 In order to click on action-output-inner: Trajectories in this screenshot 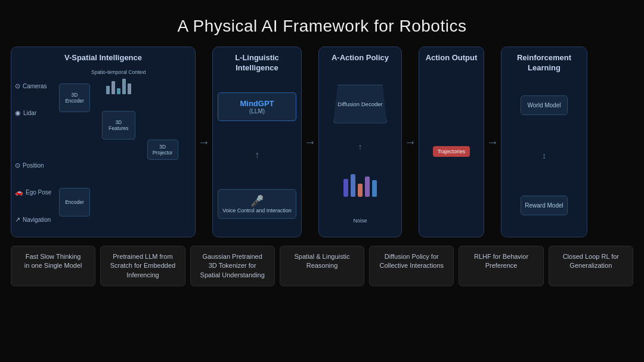, I will do `click(452, 151)`.